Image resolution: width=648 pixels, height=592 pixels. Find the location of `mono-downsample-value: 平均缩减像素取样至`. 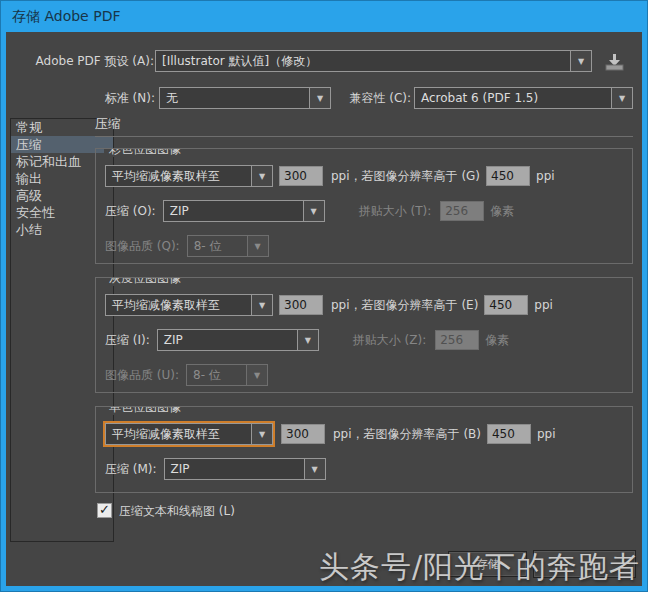

mono-downsample-value: 平均缩减像素取样至 is located at coordinates (178, 434).